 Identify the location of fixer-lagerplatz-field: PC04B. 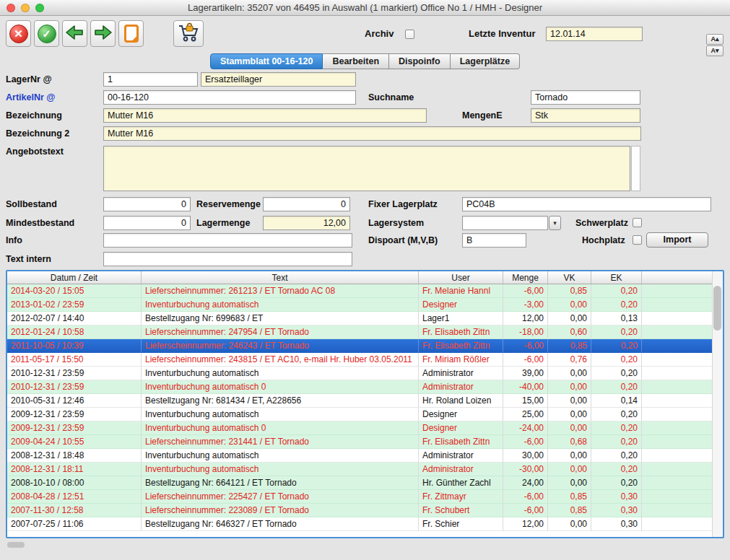
(586, 204).